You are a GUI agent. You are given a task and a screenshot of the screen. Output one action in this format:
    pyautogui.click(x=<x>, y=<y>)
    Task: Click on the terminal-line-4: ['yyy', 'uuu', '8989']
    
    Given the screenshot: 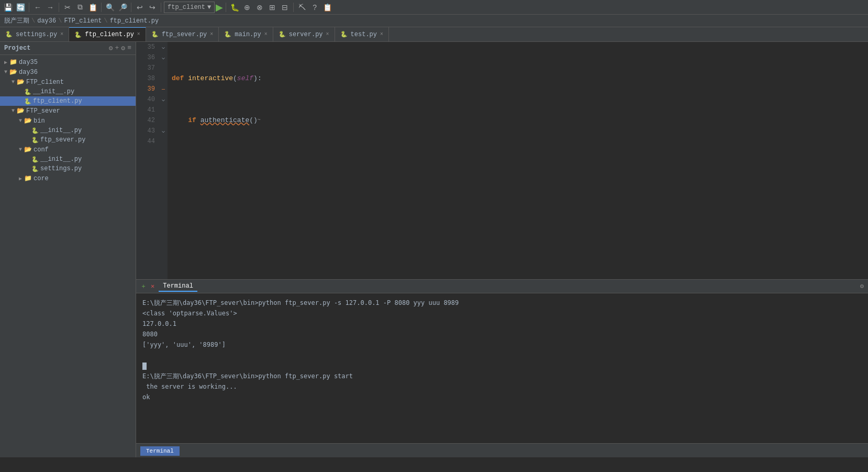 What is the action you would take?
    pyautogui.click(x=502, y=345)
    